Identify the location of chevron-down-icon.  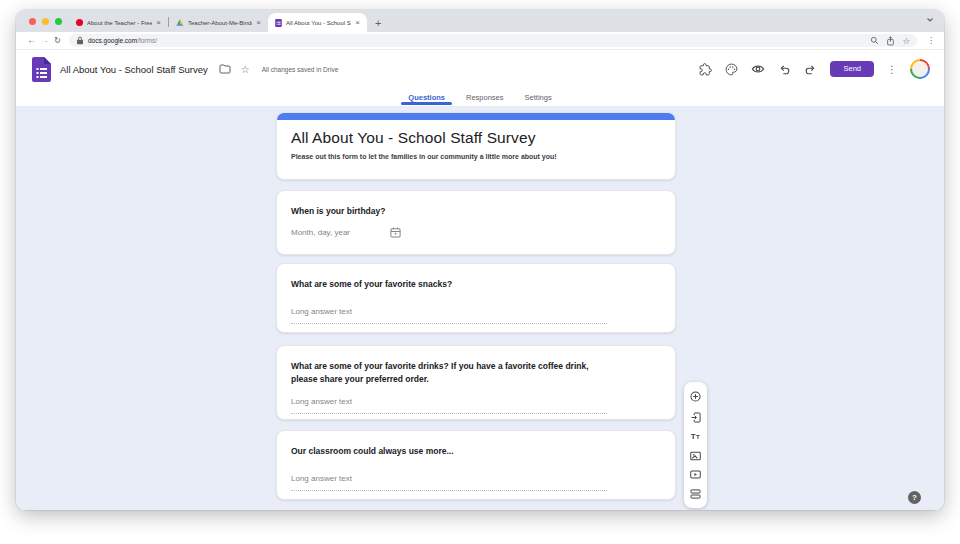
(930, 20).